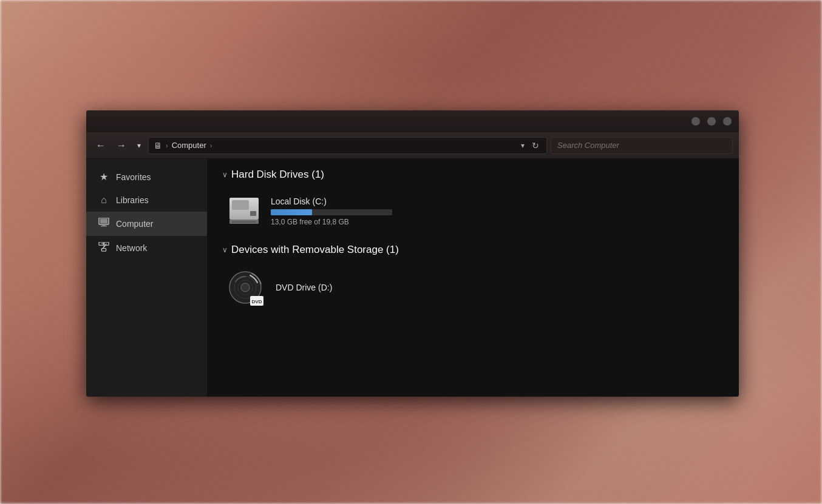 The image size is (822, 504). I want to click on address-dropdown-button: ▾, so click(523, 146).